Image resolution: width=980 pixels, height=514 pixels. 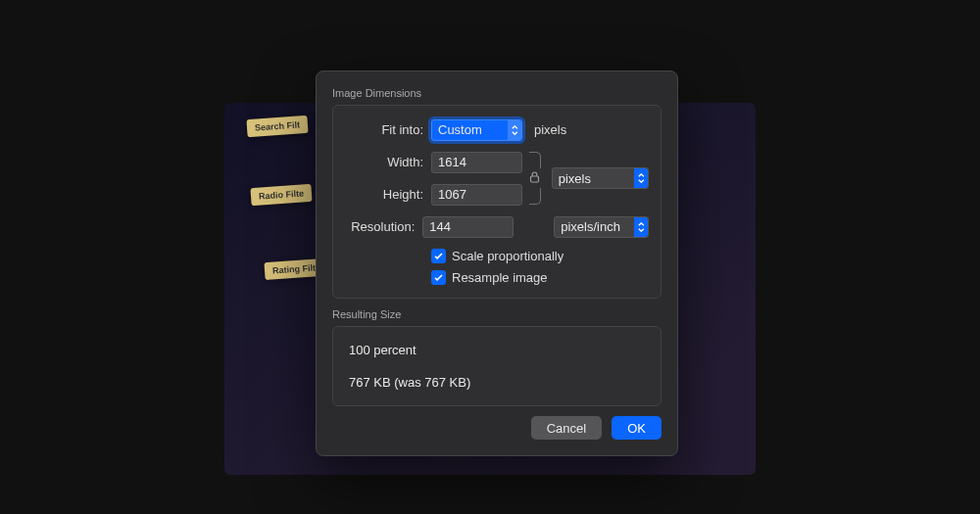 I want to click on cancel-button: Cancel, so click(x=566, y=428).